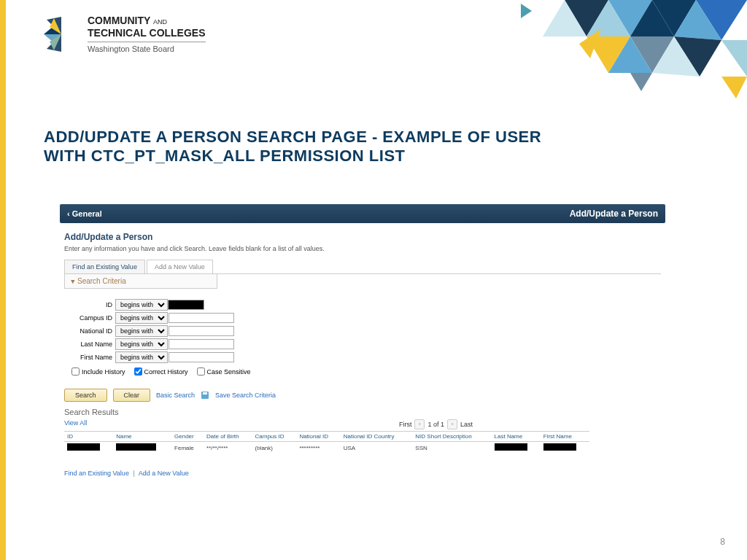  Describe the element at coordinates (363, 473) in the screenshot. I see `bottom-link-row: Find an Existing Value | Add a New Value` at that location.